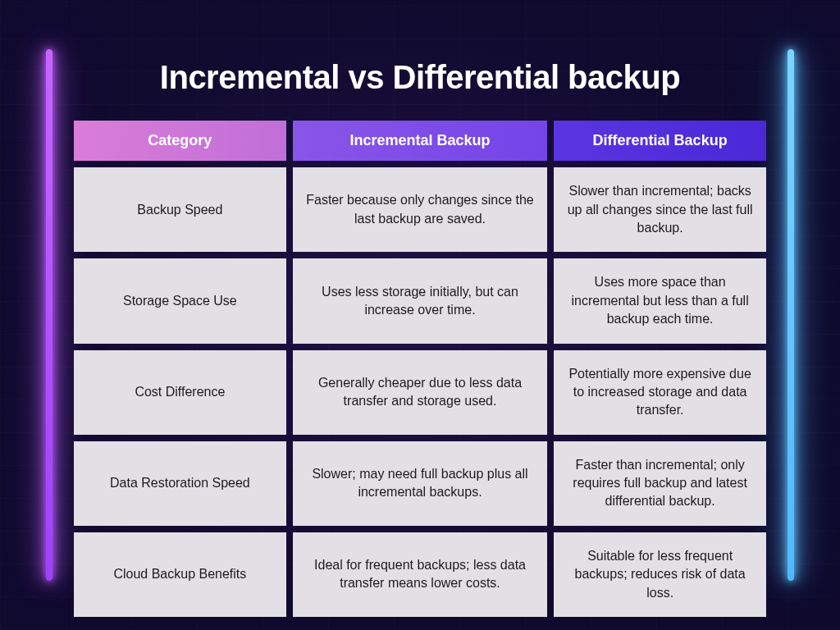  Describe the element at coordinates (660, 484) in the screenshot. I see `cell-differential: Faster than incremental; only requires f…` at that location.